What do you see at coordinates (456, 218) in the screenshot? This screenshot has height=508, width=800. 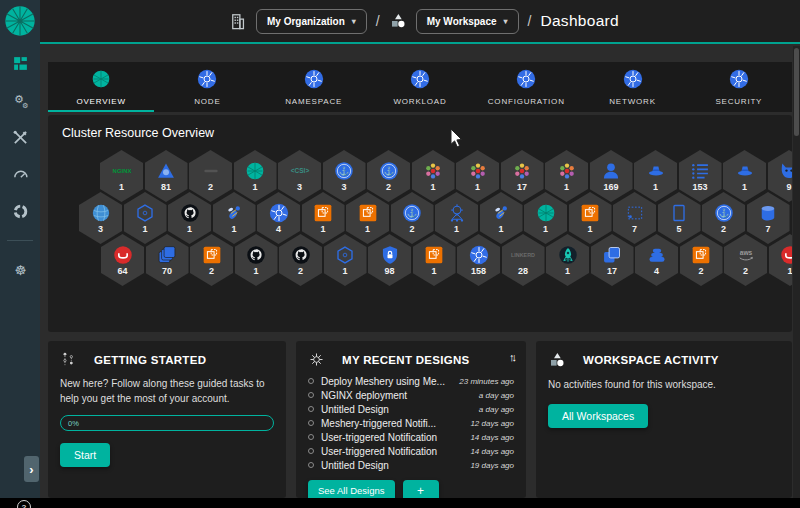 I see `hexagon-ship-wheel: 1` at bounding box center [456, 218].